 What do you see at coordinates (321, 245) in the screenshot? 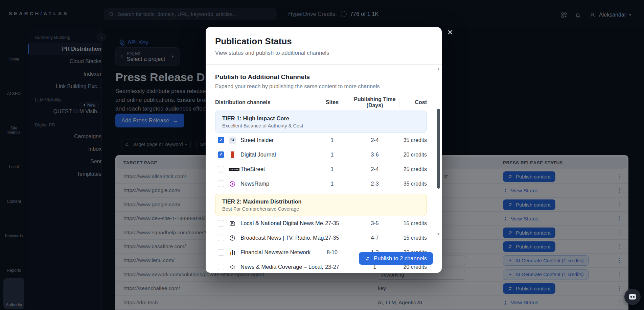
I see `tier2-channel-list: Local & National Digital News Me... 27-3…` at bounding box center [321, 245].